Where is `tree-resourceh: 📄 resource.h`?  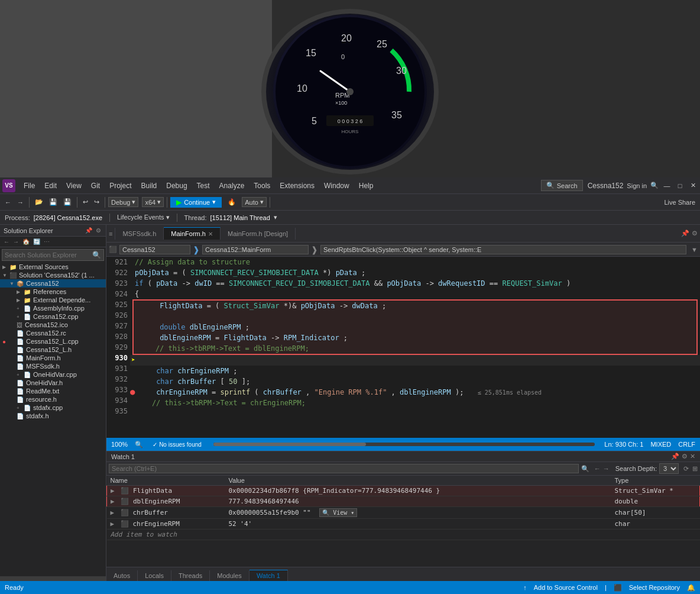 tree-resourceh: 📄 resource.h is located at coordinates (53, 399).